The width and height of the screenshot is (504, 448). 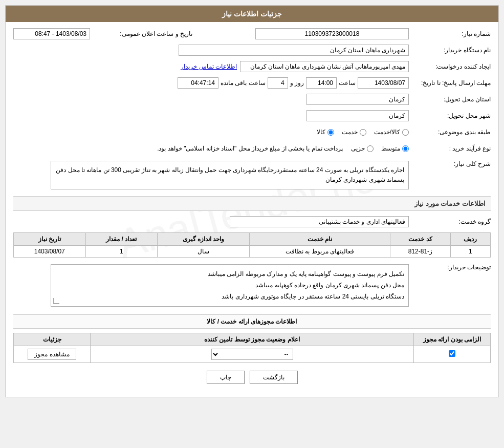 What do you see at coordinates (450, 163) in the screenshot?
I see `description-label: شرح کلی نیاز:` at bounding box center [450, 163].